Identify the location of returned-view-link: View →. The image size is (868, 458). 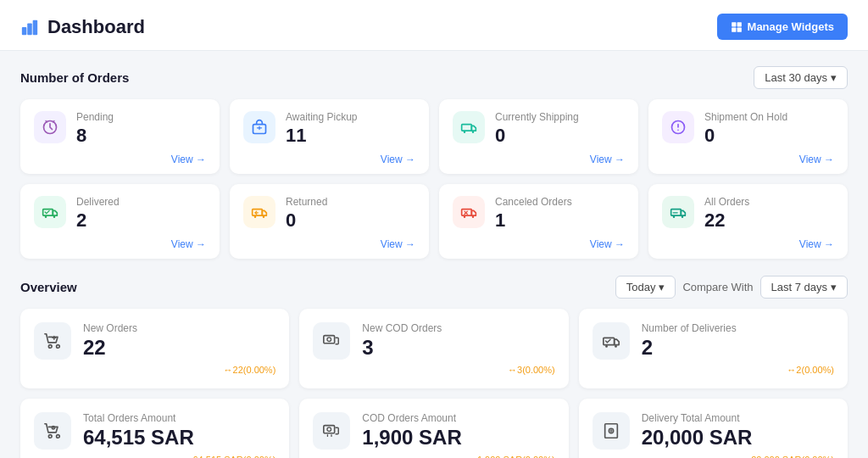
(398, 244).